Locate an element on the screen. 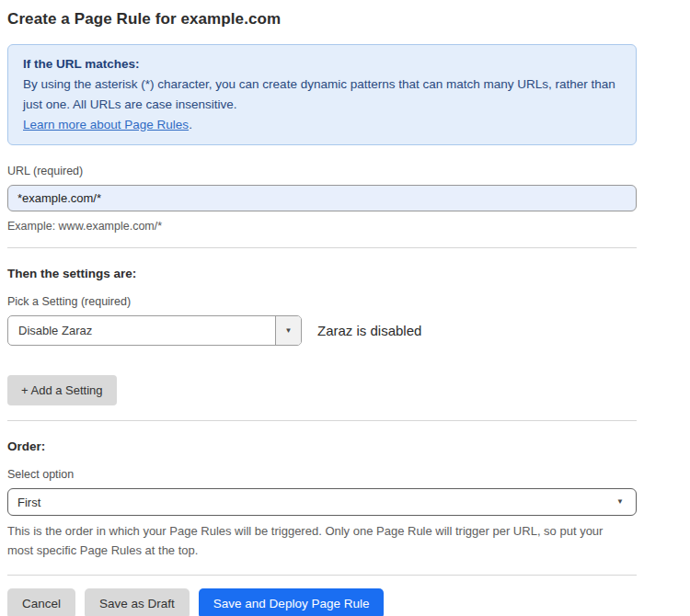 This screenshot has height=616, width=690. settings-section-heading: Then the settings are: is located at coordinates (322, 274).